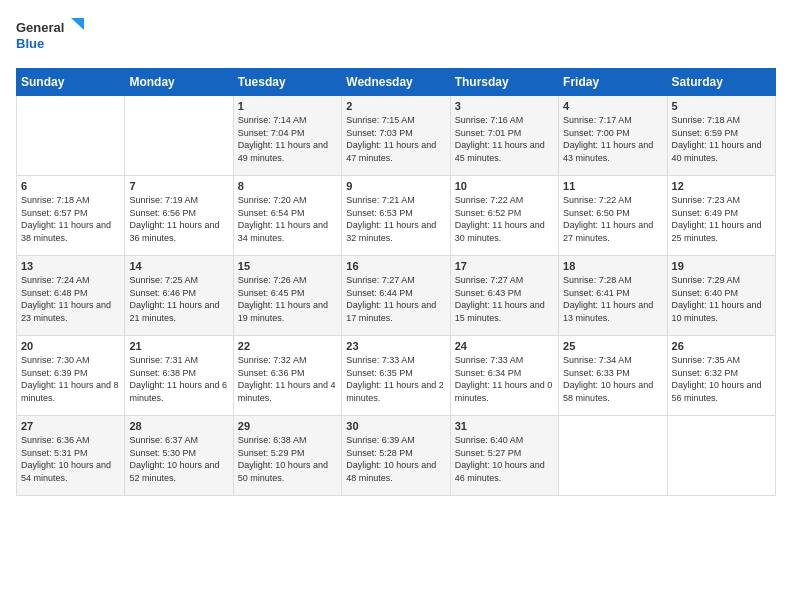 The height and width of the screenshot is (612, 792). I want to click on calendar-cell: 10Sunrise: 7:22 AM Sunset: 6:52 PM Dayli…, so click(504, 216).